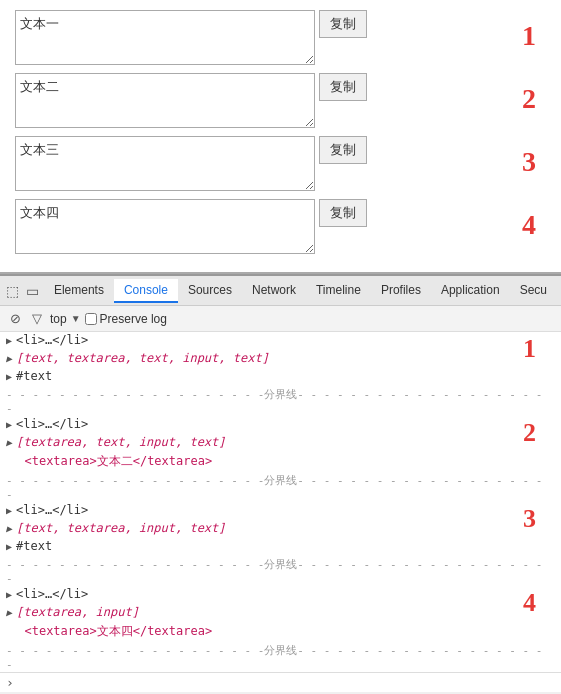 This screenshot has width=561, height=694. Describe the element at coordinates (9, 528) in the screenshot. I see `expand-icon-3-2: ▶` at that location.